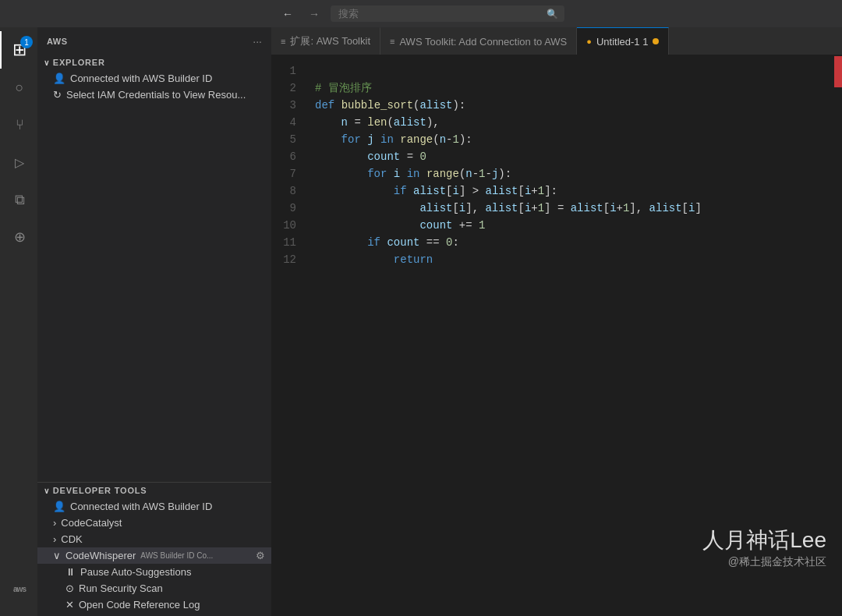 This screenshot has height=616, width=842. I want to click on aws-logo: aws, so click(19, 589).